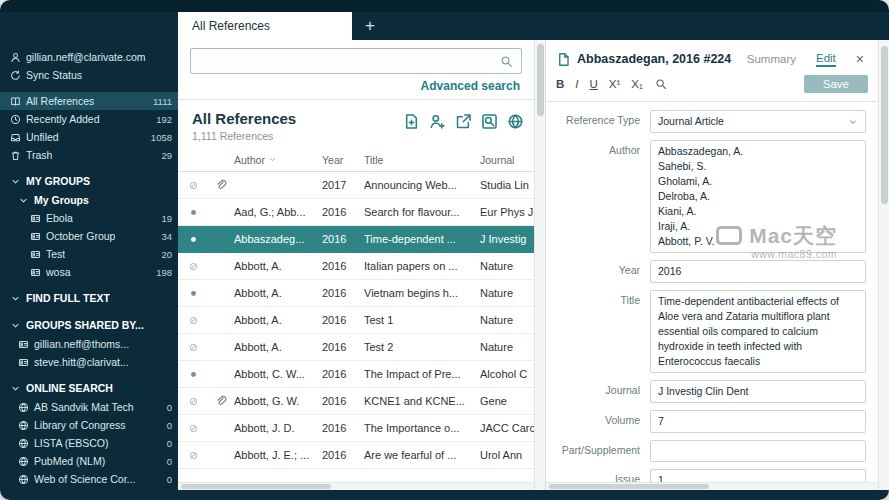  I want to click on search-icon, so click(506, 62).